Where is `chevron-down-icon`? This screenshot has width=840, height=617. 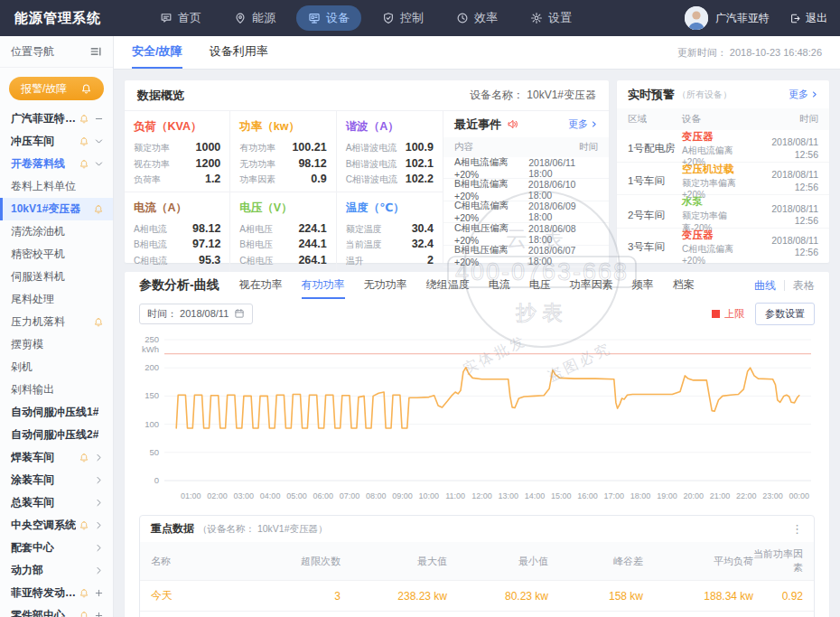
chevron-down-icon is located at coordinates (99, 141).